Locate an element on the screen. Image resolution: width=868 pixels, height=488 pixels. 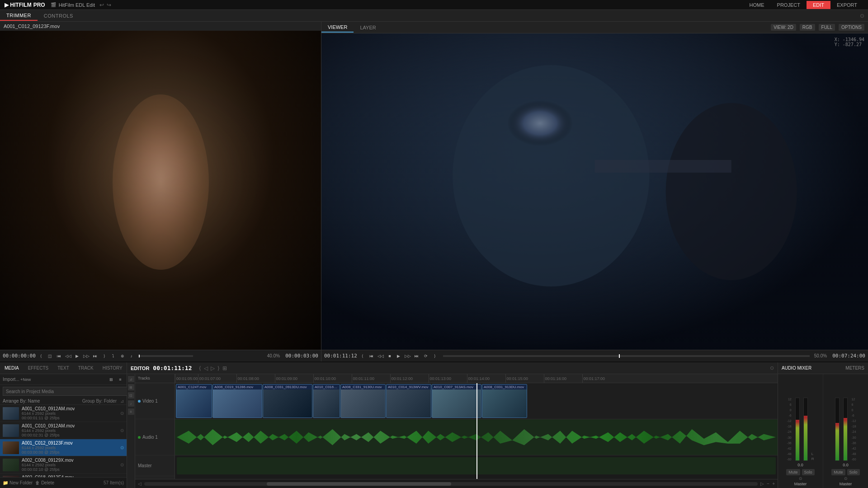
source-playhead-track is located at coordinates (166, 356).